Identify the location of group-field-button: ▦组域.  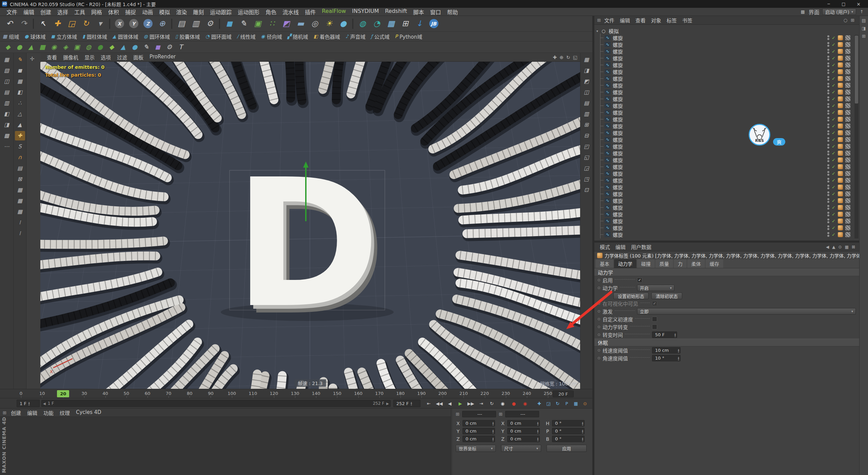
(11, 37).